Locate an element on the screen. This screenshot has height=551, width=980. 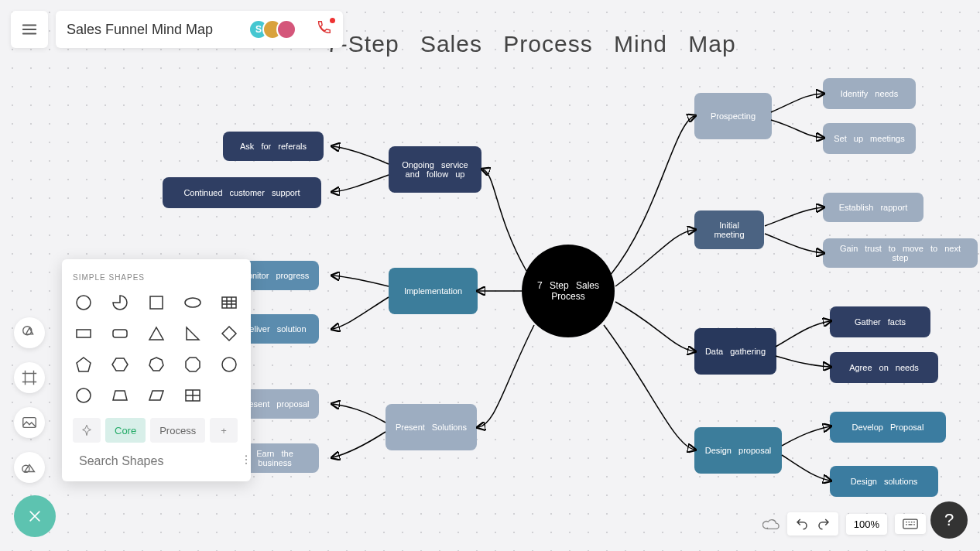
shape-rectangle is located at coordinates (84, 334).